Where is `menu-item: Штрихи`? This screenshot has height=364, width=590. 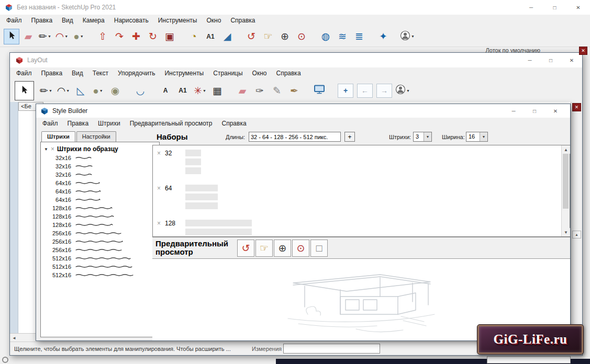 menu-item: Штрихи is located at coordinates (109, 123).